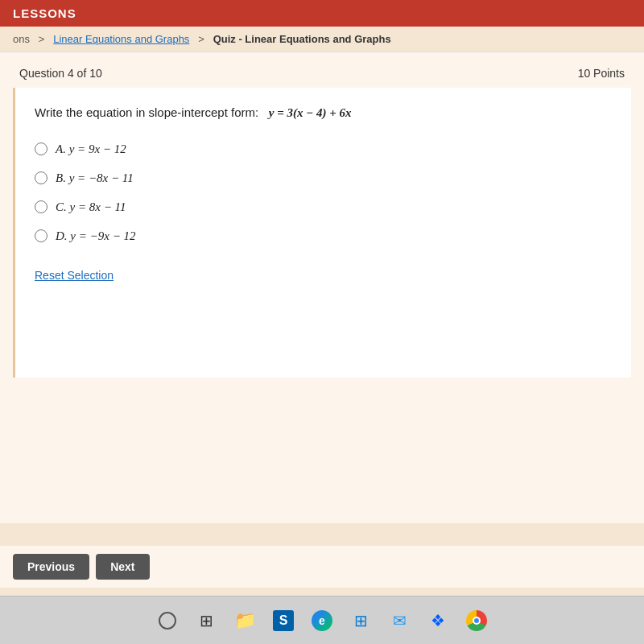  Describe the element at coordinates (52, 567) in the screenshot. I see `previous-button: Previous` at that location.